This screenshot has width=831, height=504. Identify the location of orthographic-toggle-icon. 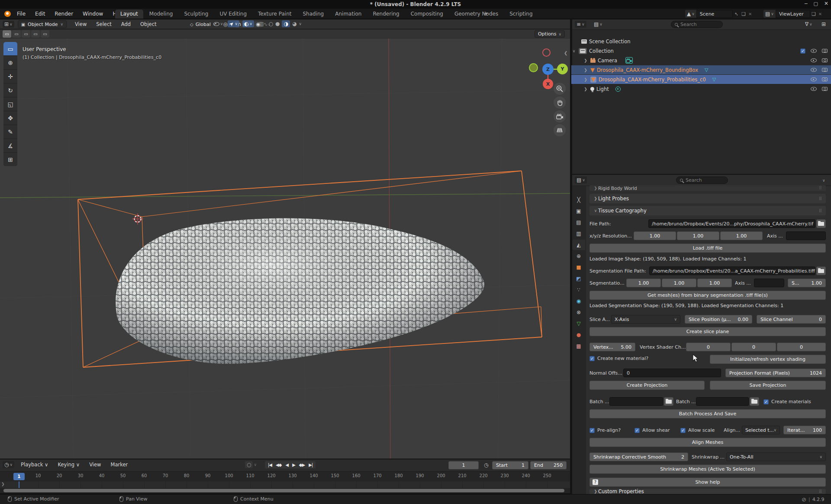
(560, 130).